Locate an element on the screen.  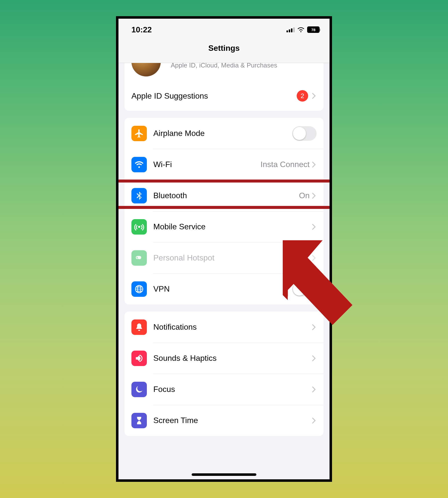
battery-icon: 78 is located at coordinates (313, 30).